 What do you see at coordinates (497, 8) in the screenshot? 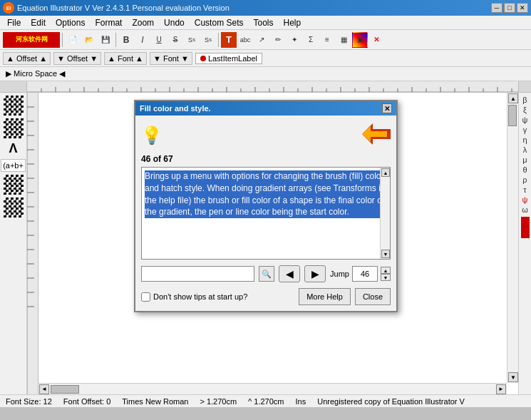
I see `minimize-button: ─` at bounding box center [497, 8].